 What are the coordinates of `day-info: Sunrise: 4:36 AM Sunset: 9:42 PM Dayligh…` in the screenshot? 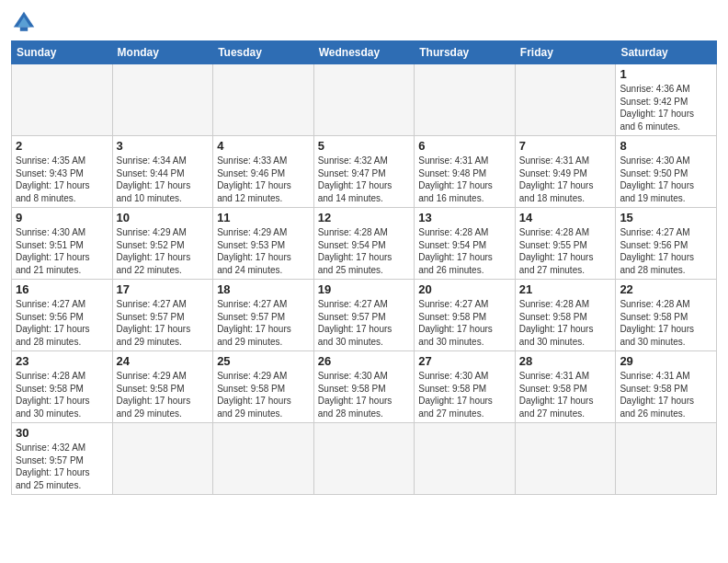 It's located at (665, 108).